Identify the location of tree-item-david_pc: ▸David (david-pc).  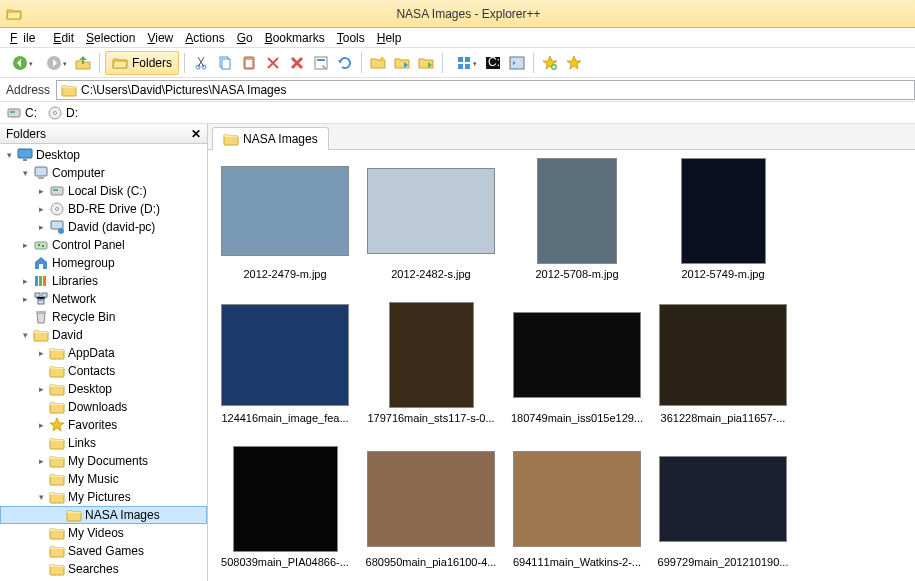
(104, 227).